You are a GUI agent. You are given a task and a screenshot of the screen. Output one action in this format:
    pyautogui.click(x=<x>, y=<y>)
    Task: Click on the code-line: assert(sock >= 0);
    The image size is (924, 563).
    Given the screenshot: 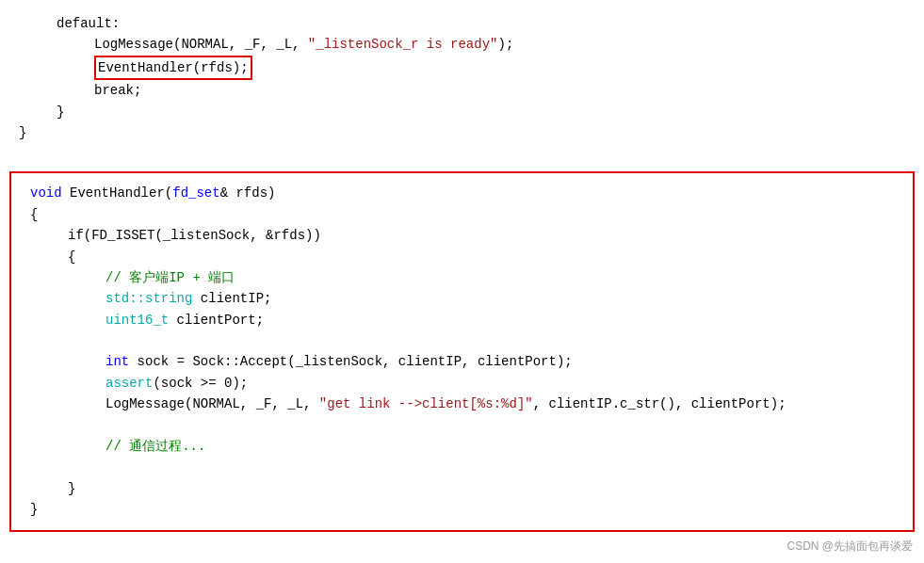 What is the action you would take?
    pyautogui.click(x=462, y=383)
    